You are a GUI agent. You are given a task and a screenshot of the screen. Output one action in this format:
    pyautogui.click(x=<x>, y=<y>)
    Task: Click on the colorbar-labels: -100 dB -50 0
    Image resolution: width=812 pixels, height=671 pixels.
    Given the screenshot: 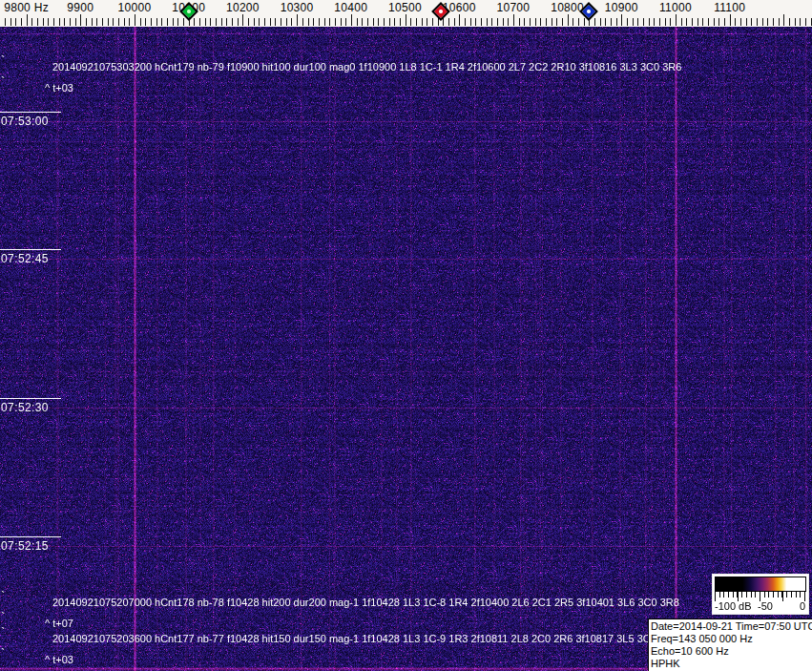 What is the action you would take?
    pyautogui.click(x=760, y=607)
    